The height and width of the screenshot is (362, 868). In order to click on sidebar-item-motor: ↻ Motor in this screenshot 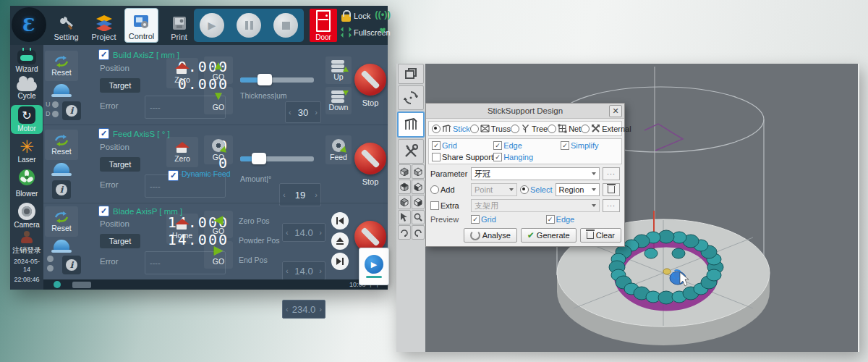, I will do `click(27, 119)`.